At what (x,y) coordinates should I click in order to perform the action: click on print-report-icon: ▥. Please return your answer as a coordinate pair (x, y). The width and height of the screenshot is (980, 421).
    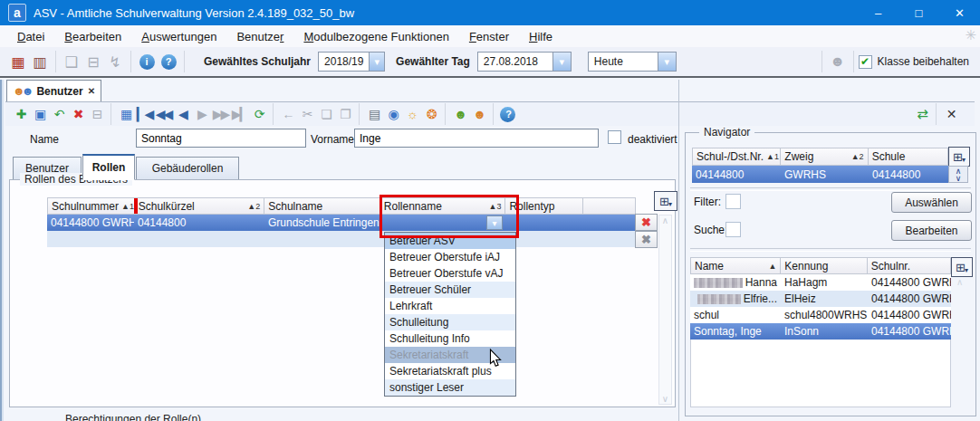
    Looking at the image, I should click on (40, 62).